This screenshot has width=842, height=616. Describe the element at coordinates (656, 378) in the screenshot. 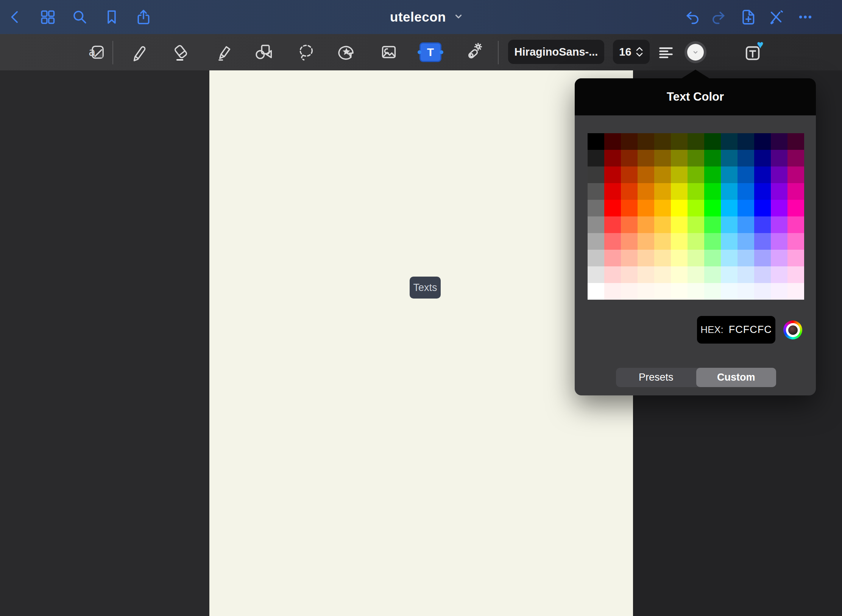

I see `tab-presets: Presets` at that location.